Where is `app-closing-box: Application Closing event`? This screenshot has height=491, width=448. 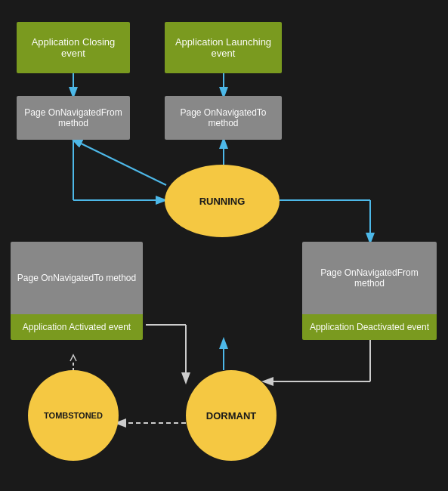 app-closing-box: Application Closing event is located at coordinates (73, 48).